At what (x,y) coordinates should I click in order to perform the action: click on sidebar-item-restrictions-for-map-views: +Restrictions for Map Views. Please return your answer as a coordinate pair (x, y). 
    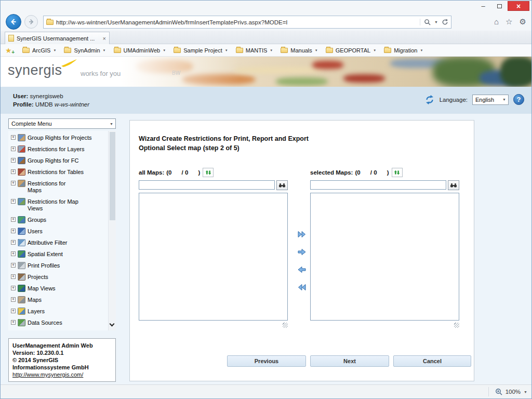
    Looking at the image, I should click on (58, 205).